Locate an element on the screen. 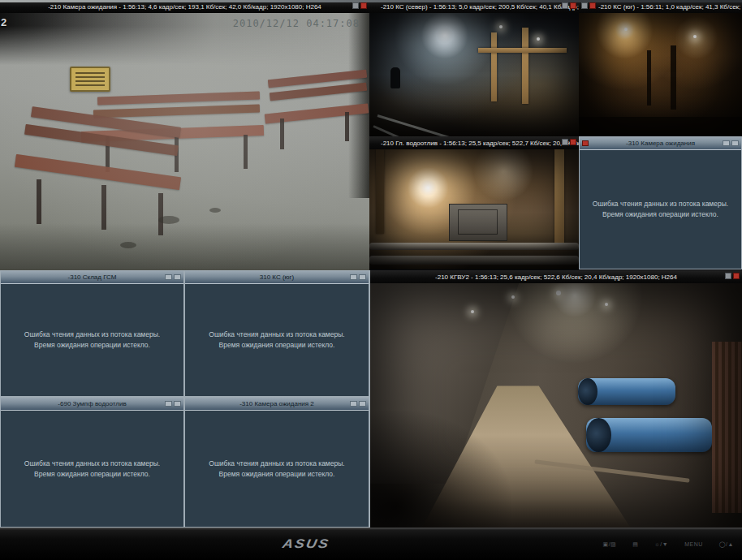 The height and width of the screenshot is (560, 742). monitor-controls: ▣/▨ ▤ ☼/▼ MENU ◯/▲ is located at coordinates (669, 545).